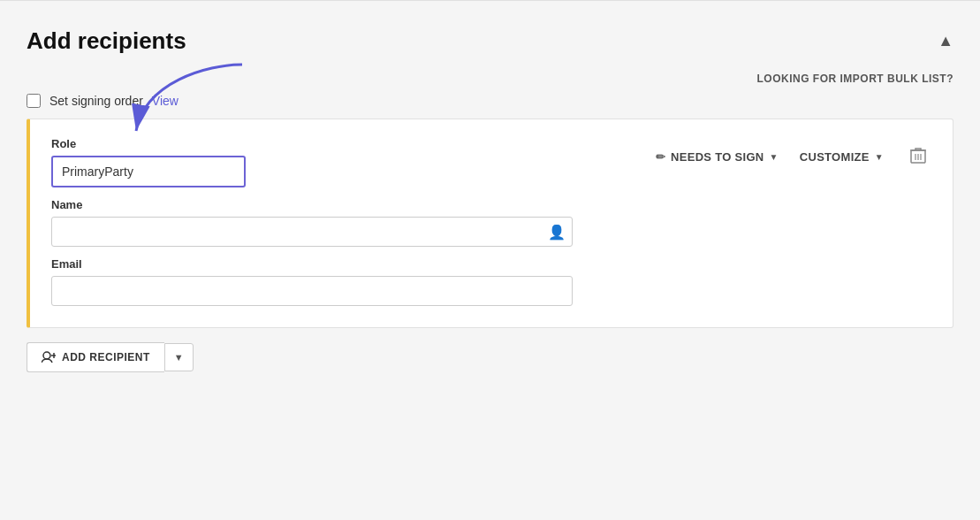 This screenshot has height=520, width=980. Describe the element at coordinates (841, 157) in the screenshot. I see `customize-button: CUSTOMIZE ▼` at that location.